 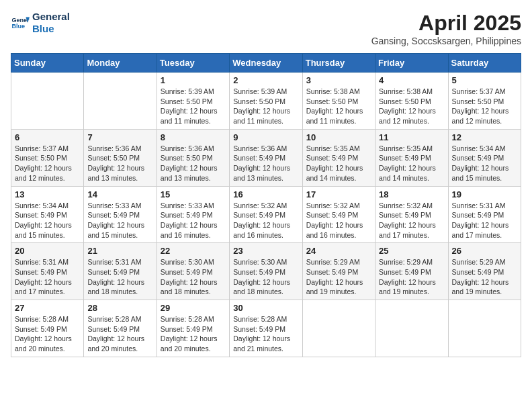 I want to click on day-number: 27, so click(x=47, y=308).